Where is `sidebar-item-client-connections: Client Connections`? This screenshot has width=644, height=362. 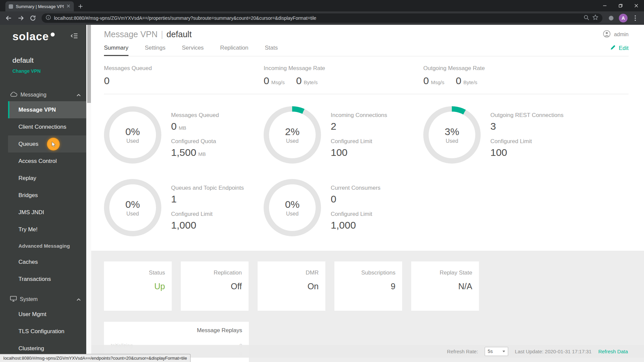
sidebar-item-client-connections: Client Connections is located at coordinates (47, 127).